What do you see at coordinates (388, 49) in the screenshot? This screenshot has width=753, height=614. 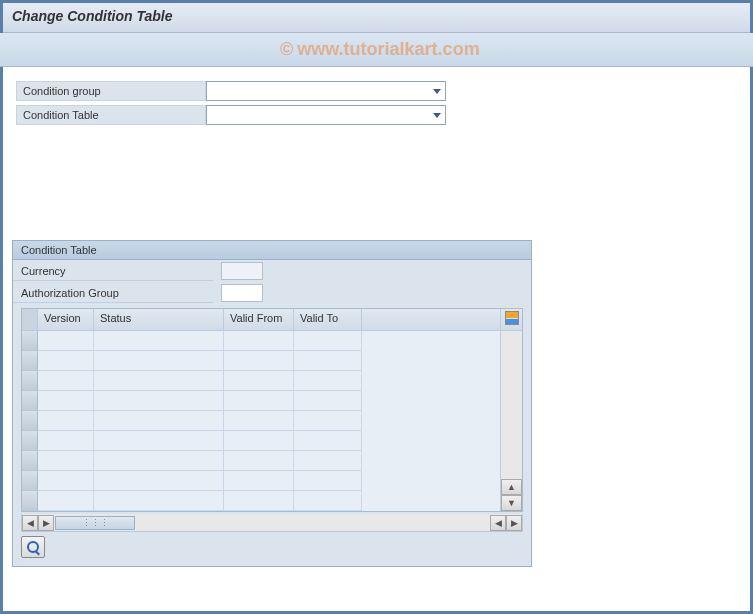 I see `watermark-text: www.tutorialkart.com` at bounding box center [388, 49].